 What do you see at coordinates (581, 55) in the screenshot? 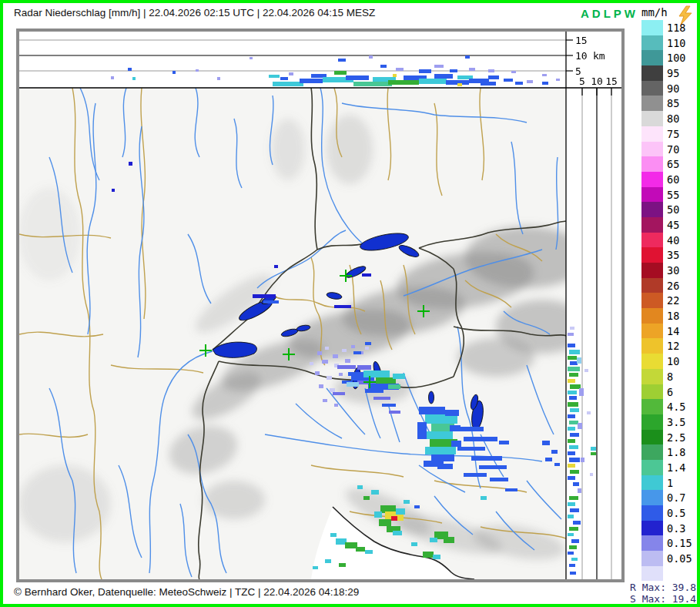
I see `height-tick-10: 10` at bounding box center [581, 55].